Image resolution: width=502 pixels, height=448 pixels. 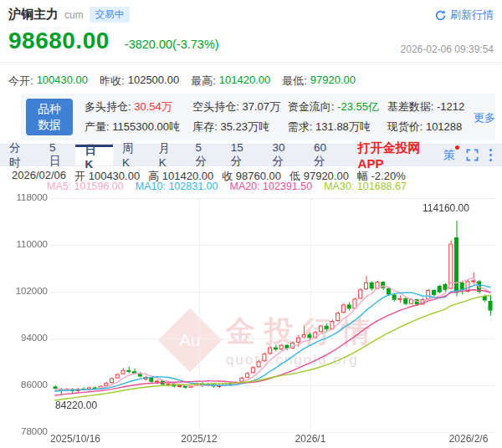 What do you see at coordinates (472, 155) in the screenshot?
I see `fullscreen-icon` at bounding box center [472, 155].